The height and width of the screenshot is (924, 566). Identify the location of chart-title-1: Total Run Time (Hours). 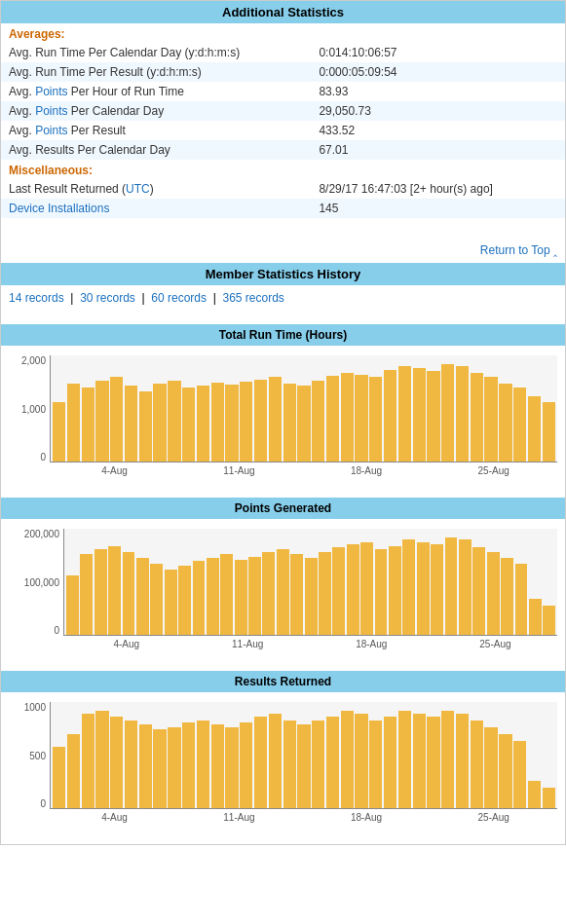
(283, 335).